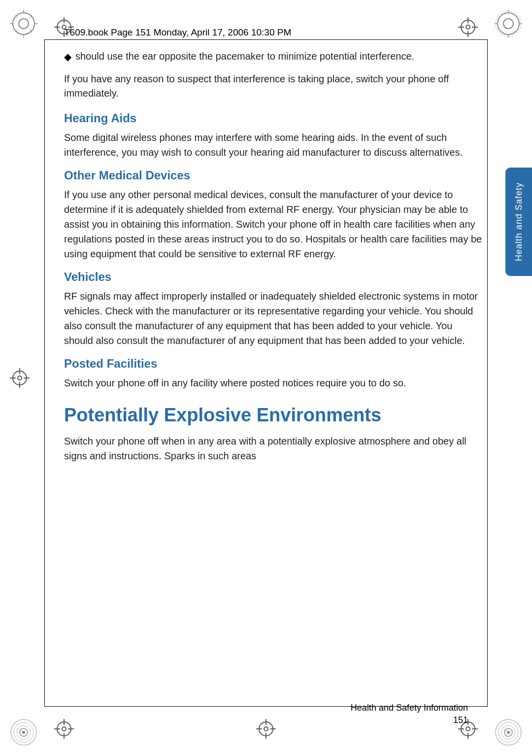 This screenshot has height=756, width=532. What do you see at coordinates (273, 118) in the screenshot?
I see `heading-hearing-aids: Hearing Aids` at bounding box center [273, 118].